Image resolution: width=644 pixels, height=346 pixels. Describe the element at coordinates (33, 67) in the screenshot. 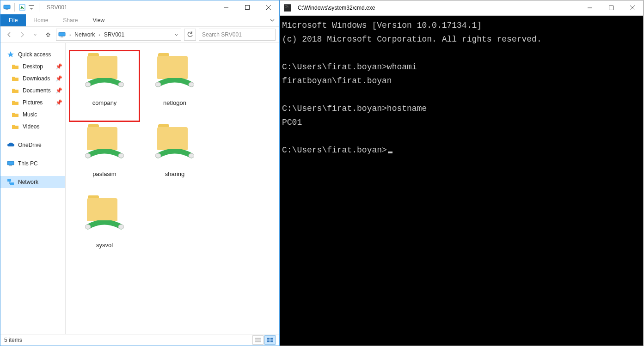

I see `navpane-desktop: Desktop 📌` at that location.